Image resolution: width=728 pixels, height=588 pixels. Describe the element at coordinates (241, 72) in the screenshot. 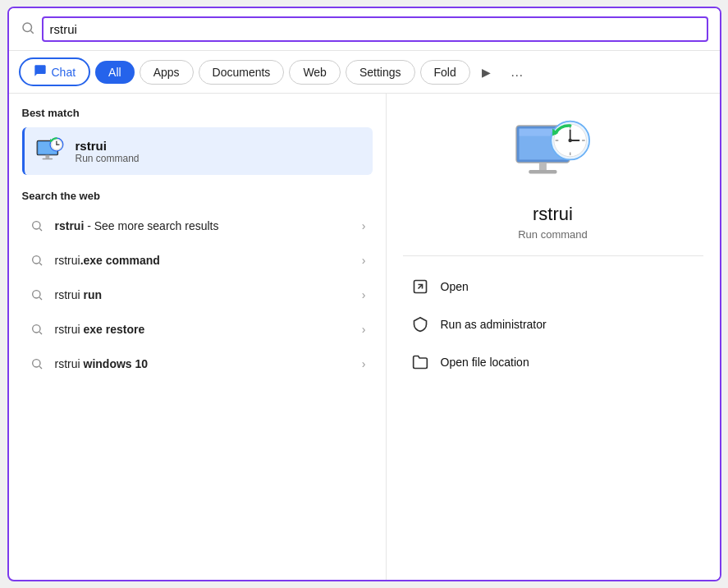

I see `tab-documents-label: Documents` at that location.